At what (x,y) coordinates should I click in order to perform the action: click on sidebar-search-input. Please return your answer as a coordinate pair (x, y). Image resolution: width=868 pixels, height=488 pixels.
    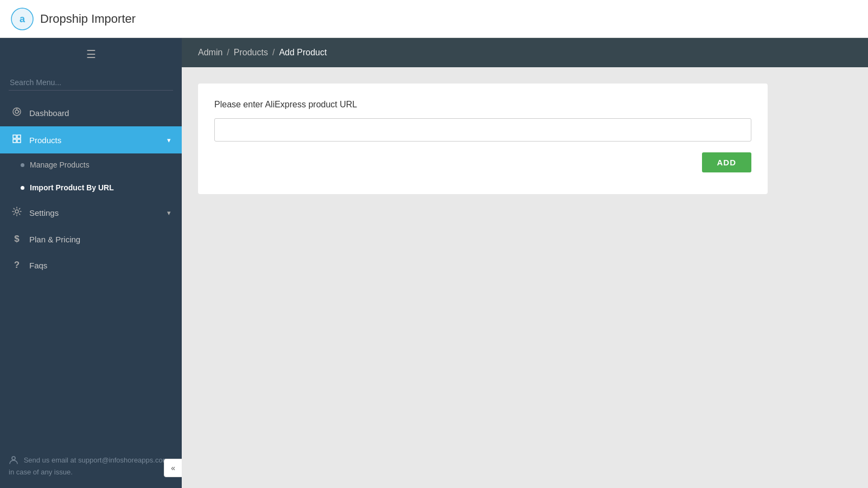
    Looking at the image, I should click on (91, 82).